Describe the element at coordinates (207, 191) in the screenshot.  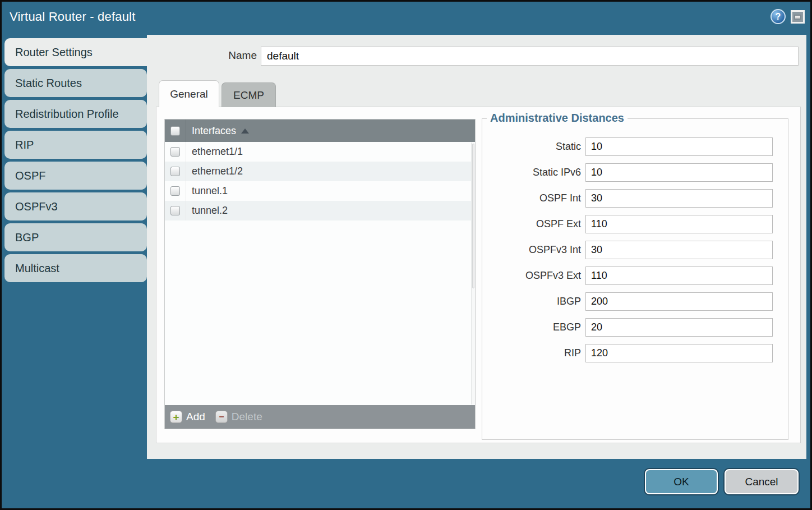
I see `interface-name: tunnel.1` at that location.